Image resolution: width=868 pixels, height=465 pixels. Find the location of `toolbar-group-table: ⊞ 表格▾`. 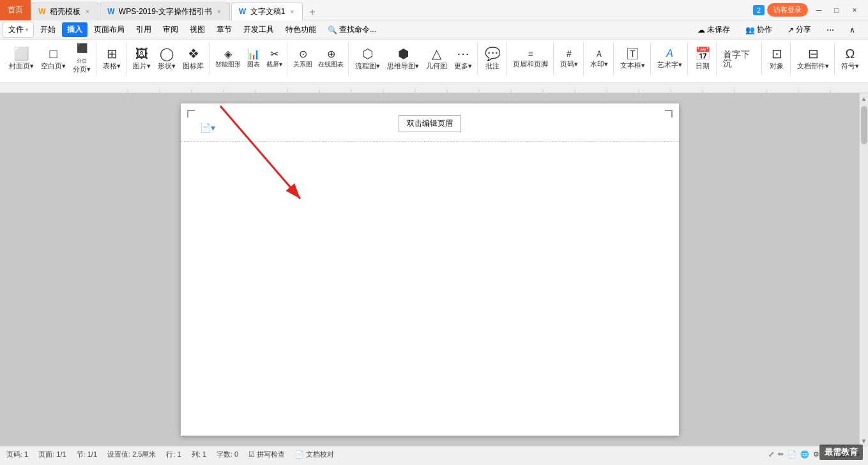

toolbar-group-table: ⊞ 表格▾ is located at coordinates (112, 59).